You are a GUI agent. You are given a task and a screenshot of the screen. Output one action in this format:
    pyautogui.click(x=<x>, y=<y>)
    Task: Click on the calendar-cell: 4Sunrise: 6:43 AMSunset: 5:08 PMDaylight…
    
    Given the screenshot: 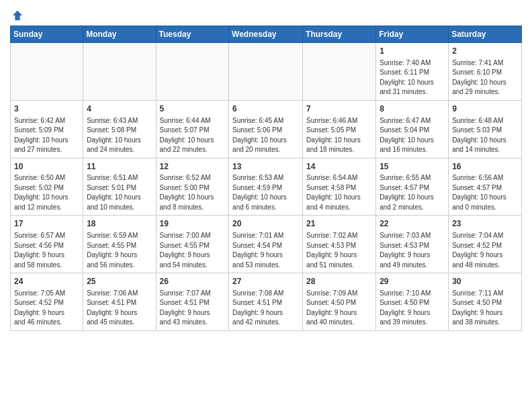 What is the action you would take?
    pyautogui.click(x=120, y=129)
    